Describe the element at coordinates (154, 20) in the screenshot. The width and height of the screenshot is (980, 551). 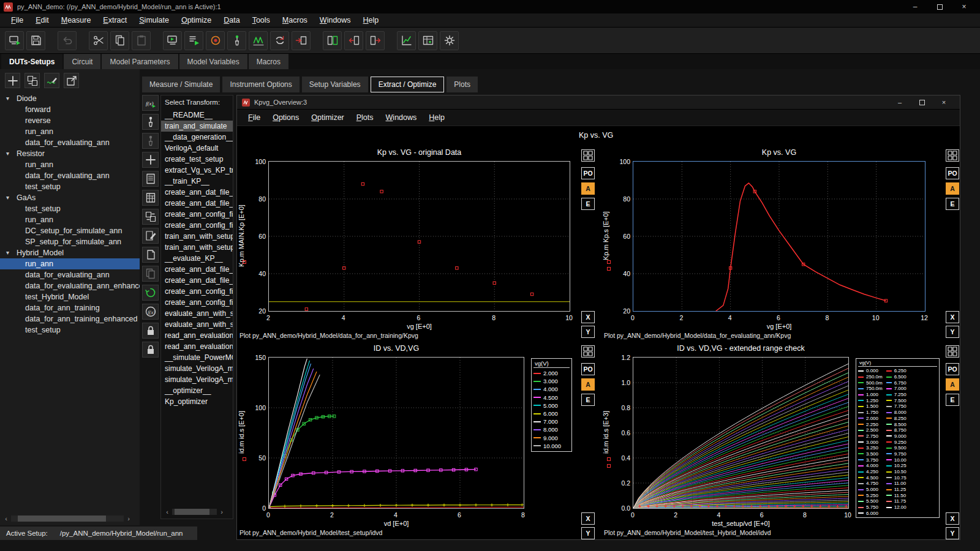
I see `menu-simulate: Simulate` at that location.